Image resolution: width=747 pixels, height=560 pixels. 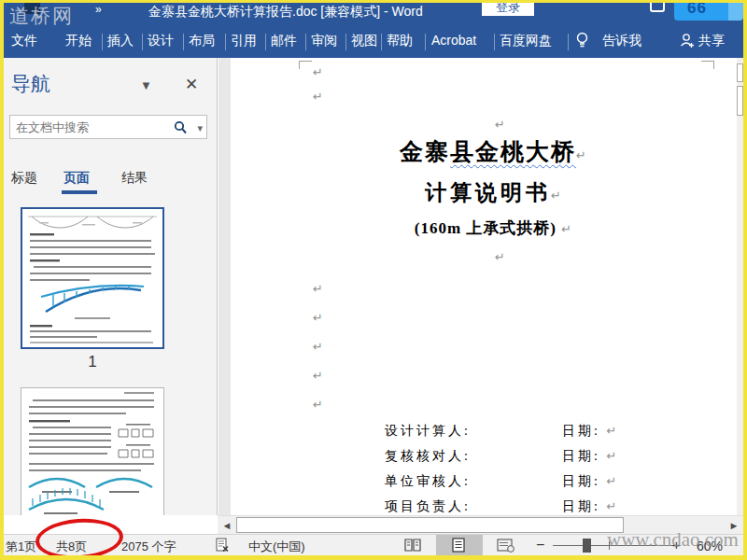 What do you see at coordinates (458, 547) in the screenshot?
I see `print-layout-icon` at bounding box center [458, 547].